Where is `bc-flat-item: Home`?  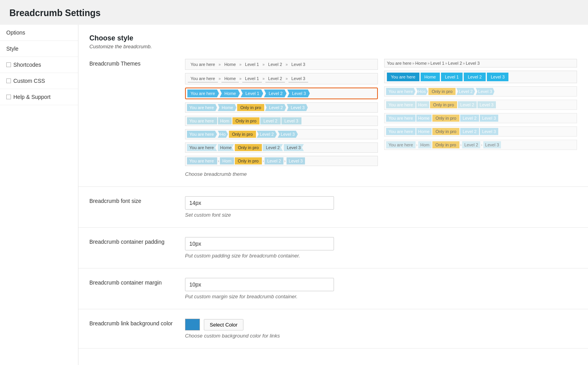
bc-flat-item: Home is located at coordinates (227, 108).